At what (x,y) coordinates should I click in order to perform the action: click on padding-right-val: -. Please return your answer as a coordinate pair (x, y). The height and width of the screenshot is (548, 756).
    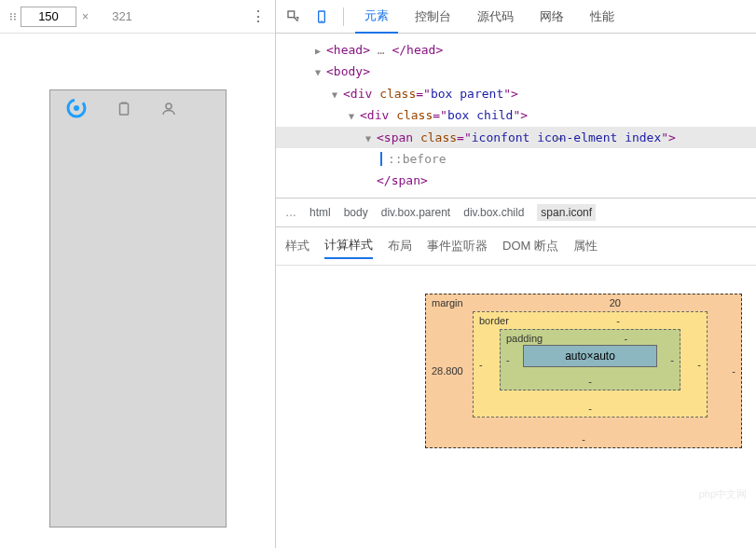
    Looking at the image, I should click on (672, 360).